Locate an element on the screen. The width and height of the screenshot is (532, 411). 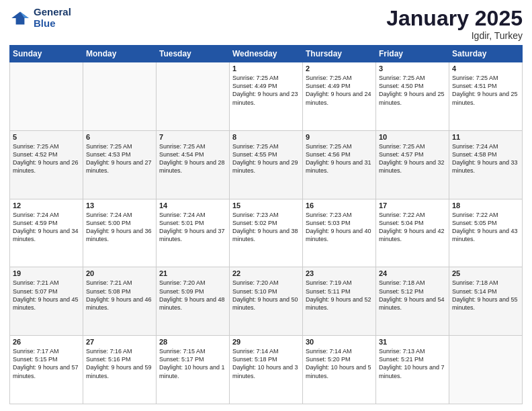
day-number: 3 is located at coordinates (412, 68).